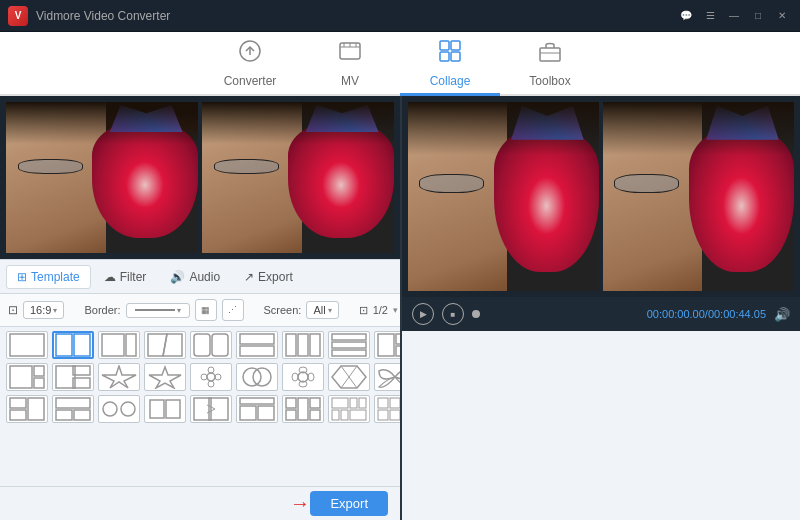  What do you see at coordinates (126, 277) in the screenshot?
I see `tab-filter: ☁ Filter` at bounding box center [126, 277].